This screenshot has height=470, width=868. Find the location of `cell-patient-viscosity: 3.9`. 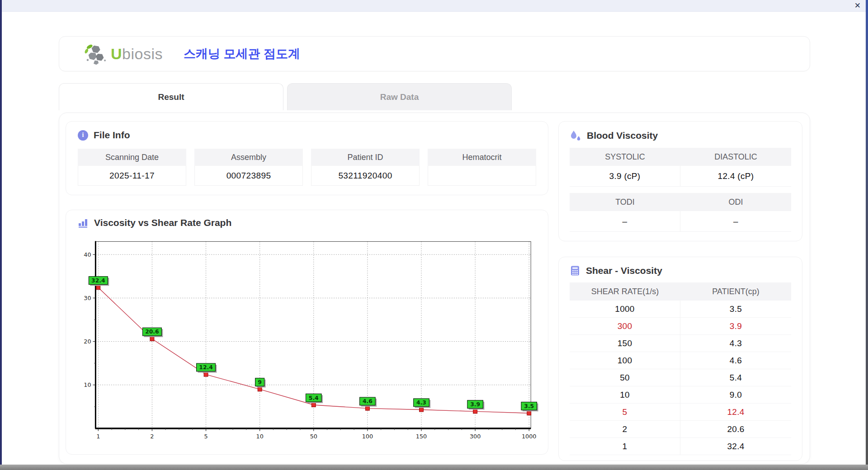

cell-patient-viscosity: 3.9 is located at coordinates (736, 326).